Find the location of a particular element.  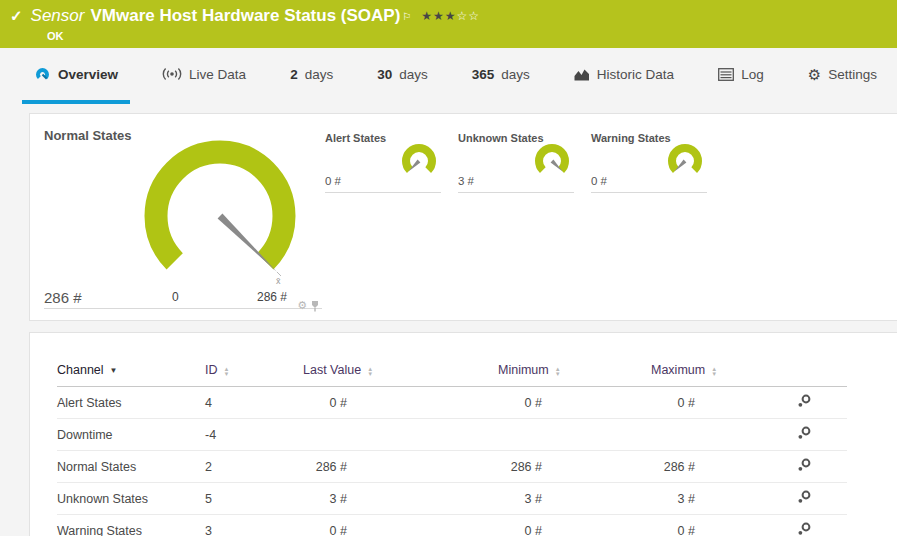

minimum-value: 286 # is located at coordinates (520, 467).